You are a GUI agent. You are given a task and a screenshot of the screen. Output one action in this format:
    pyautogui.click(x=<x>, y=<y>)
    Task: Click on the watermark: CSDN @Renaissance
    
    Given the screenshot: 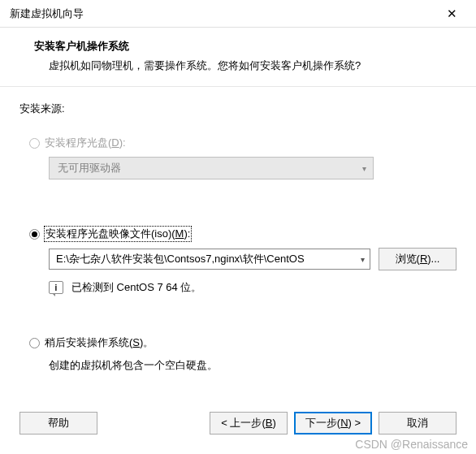 What is the action you would take?
    pyautogui.click(x=411, y=444)
    